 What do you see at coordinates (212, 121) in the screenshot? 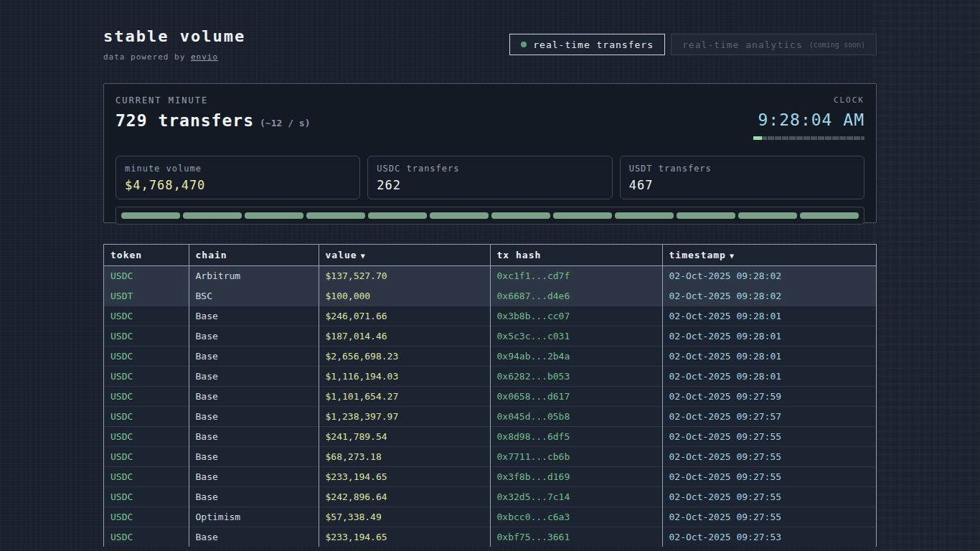
I see `transfer-count-line: 729 transfers (~12 / s)` at bounding box center [212, 121].